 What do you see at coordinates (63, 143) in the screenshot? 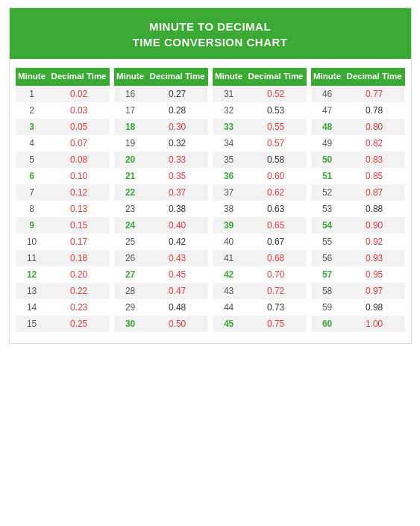
I see `table-row: 40.07` at bounding box center [63, 143].